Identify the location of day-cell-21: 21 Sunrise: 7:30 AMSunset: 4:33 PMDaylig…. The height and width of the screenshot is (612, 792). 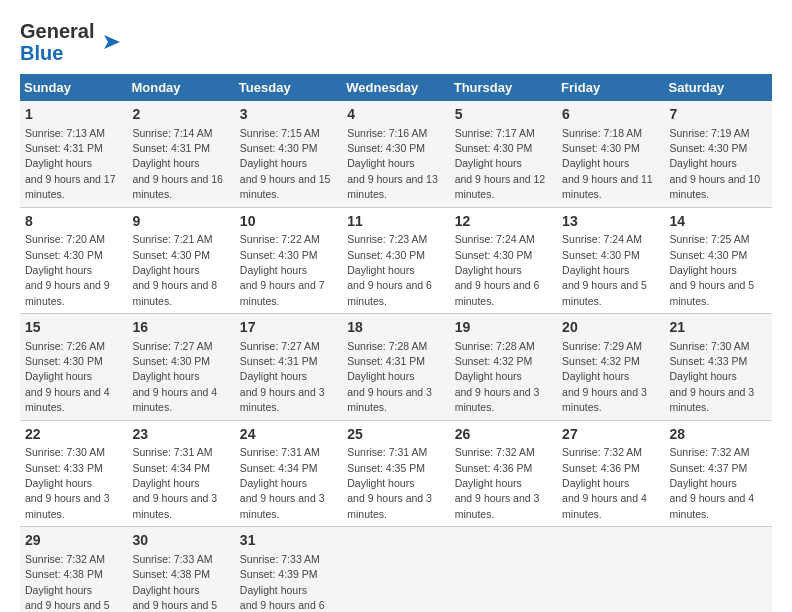
(718, 368).